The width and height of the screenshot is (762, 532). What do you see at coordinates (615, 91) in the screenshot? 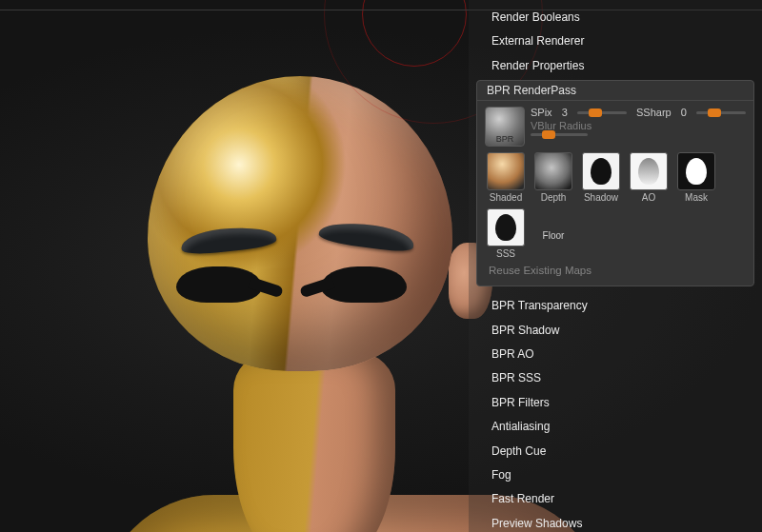
I see `subpanel-title: BPR RenderPass` at bounding box center [615, 91].